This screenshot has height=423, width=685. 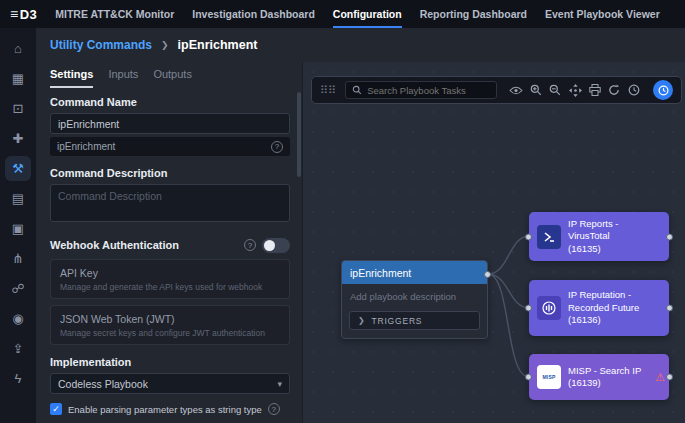 I want to click on warning-icon: ⚠, so click(x=660, y=378).